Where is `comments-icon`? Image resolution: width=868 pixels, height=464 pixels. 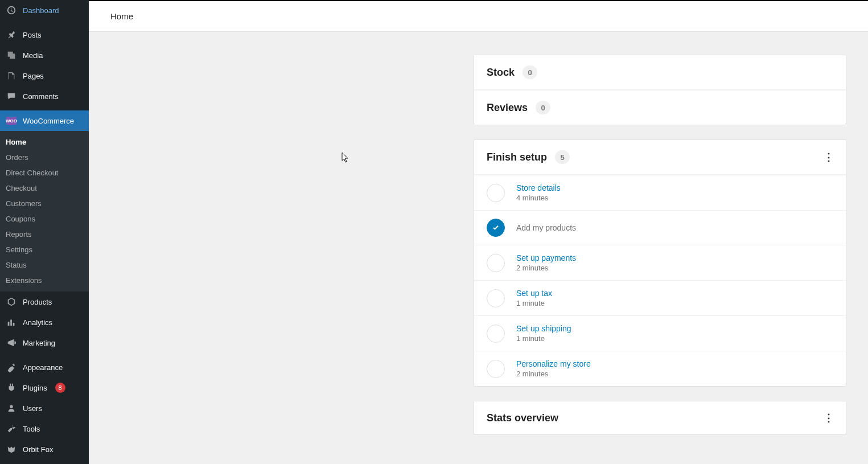
comments-icon is located at coordinates (11, 96).